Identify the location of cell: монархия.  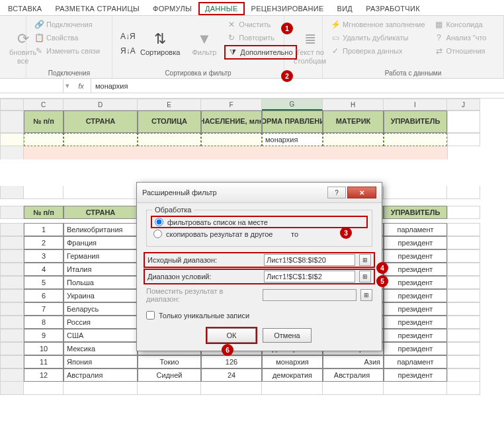
(292, 362).